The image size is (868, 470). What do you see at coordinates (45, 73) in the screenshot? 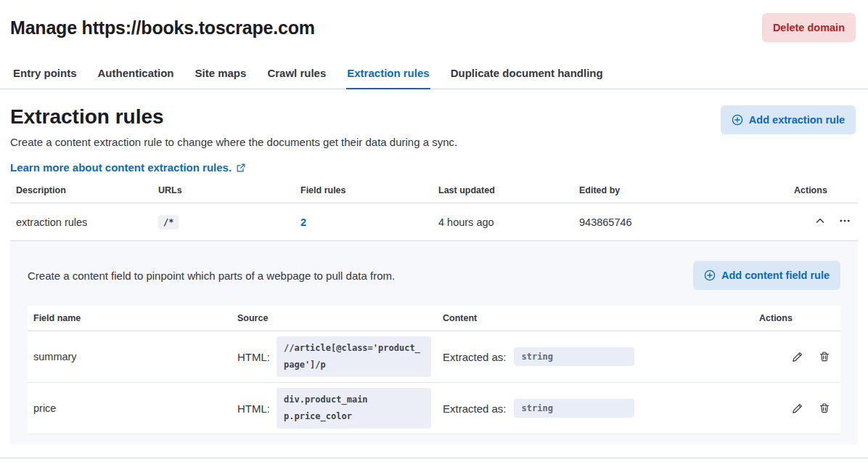
I see `tab-entry-points: Entry points` at bounding box center [45, 73].